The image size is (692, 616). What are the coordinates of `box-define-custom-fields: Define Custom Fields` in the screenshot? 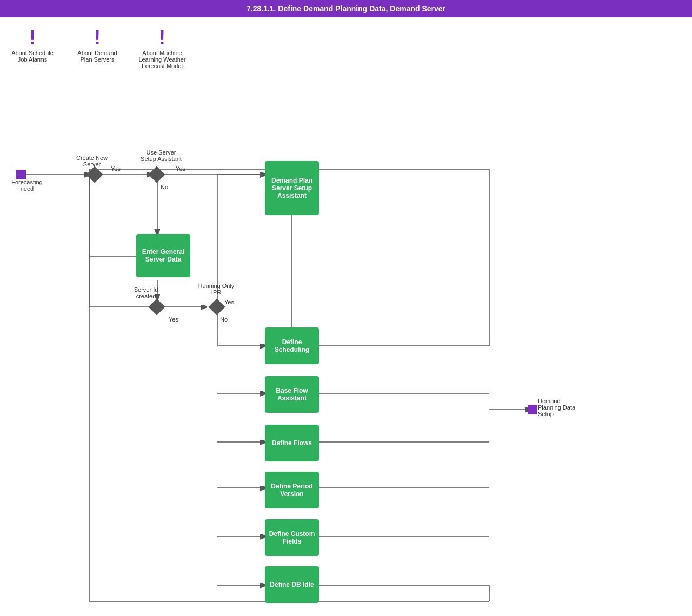 It's located at (292, 538).